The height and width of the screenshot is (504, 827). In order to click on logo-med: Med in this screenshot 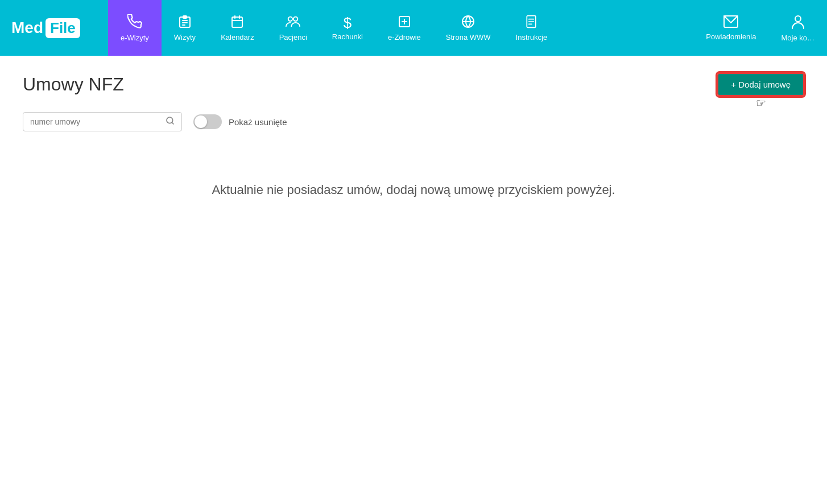, I will do `click(27, 28)`.